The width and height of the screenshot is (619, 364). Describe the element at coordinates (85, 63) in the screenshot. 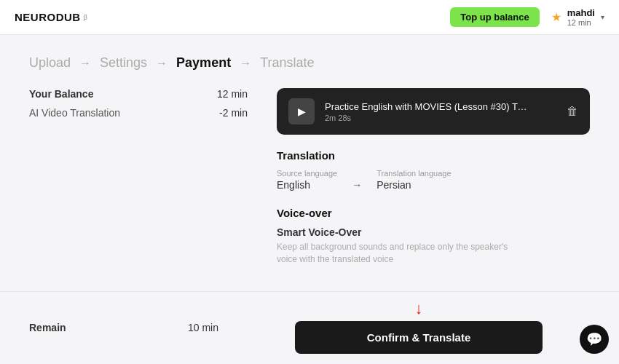

I see `breadcrumb-arrow-1: →` at that location.